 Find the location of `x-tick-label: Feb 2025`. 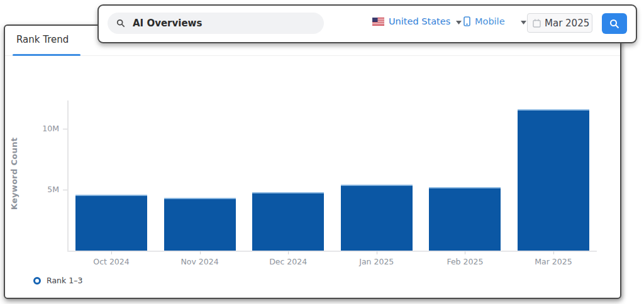

x-tick-label: Feb 2025 is located at coordinates (465, 261).